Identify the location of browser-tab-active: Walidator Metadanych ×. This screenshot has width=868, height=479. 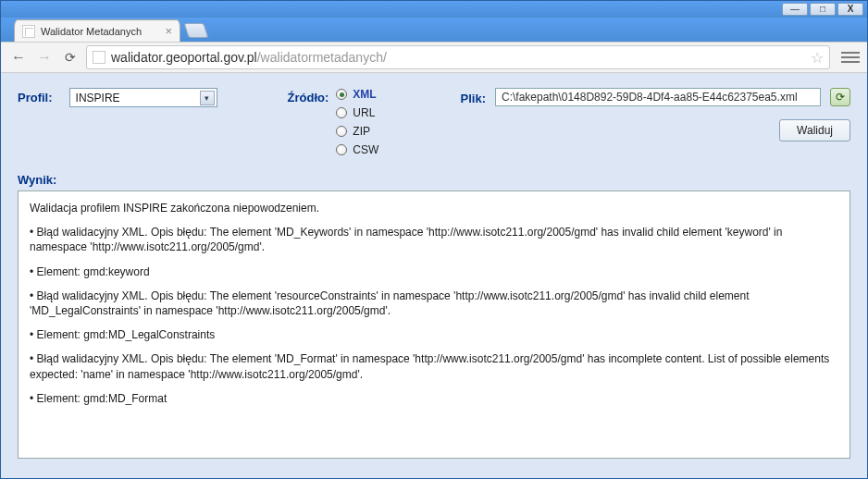
(97, 31).